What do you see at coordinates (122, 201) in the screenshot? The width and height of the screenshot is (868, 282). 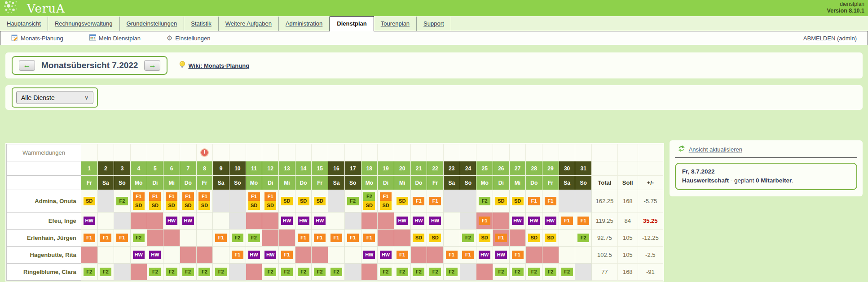 I see `shift-cell-day-3: F2` at bounding box center [122, 201].